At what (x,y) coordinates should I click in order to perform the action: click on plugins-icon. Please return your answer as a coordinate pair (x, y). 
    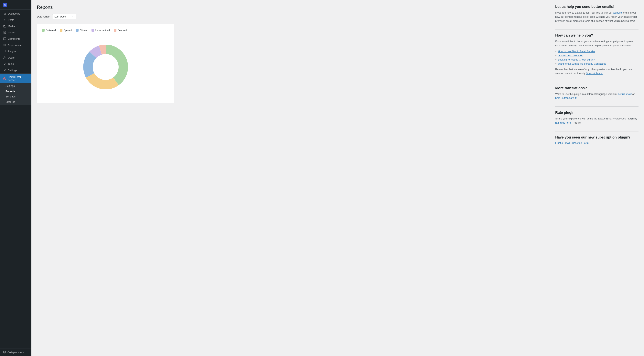
    Looking at the image, I should click on (5, 51).